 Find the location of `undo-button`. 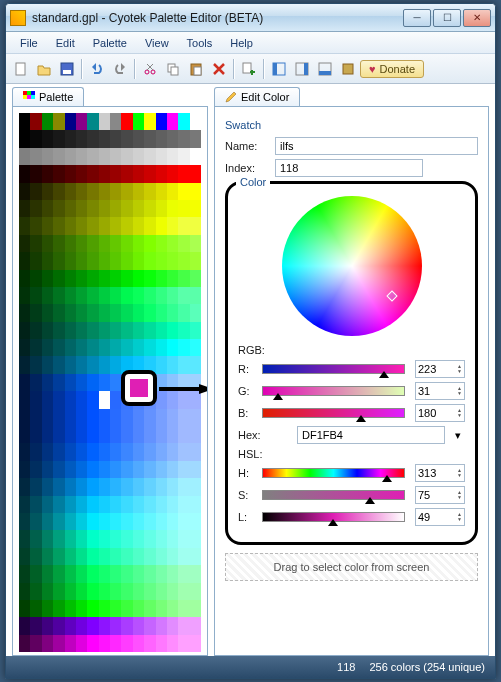

undo-button is located at coordinates (97, 69).